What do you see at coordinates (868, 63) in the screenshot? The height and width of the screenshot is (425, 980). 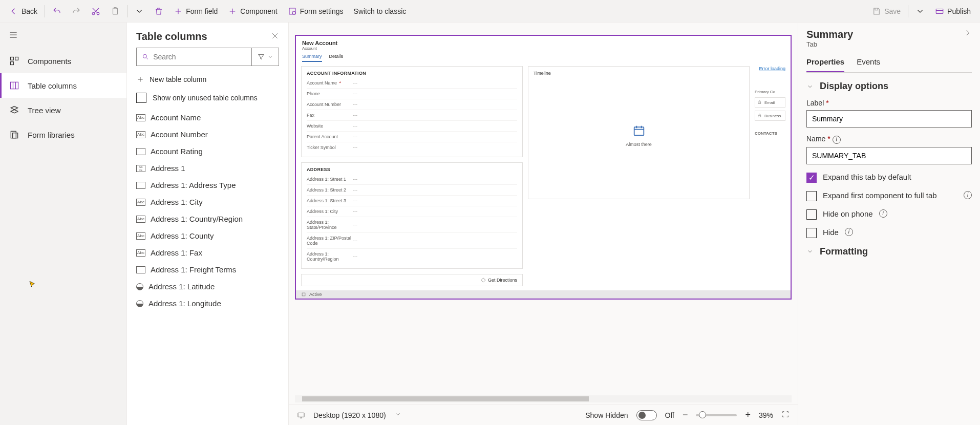 I see `props-tab: Events` at bounding box center [868, 63].